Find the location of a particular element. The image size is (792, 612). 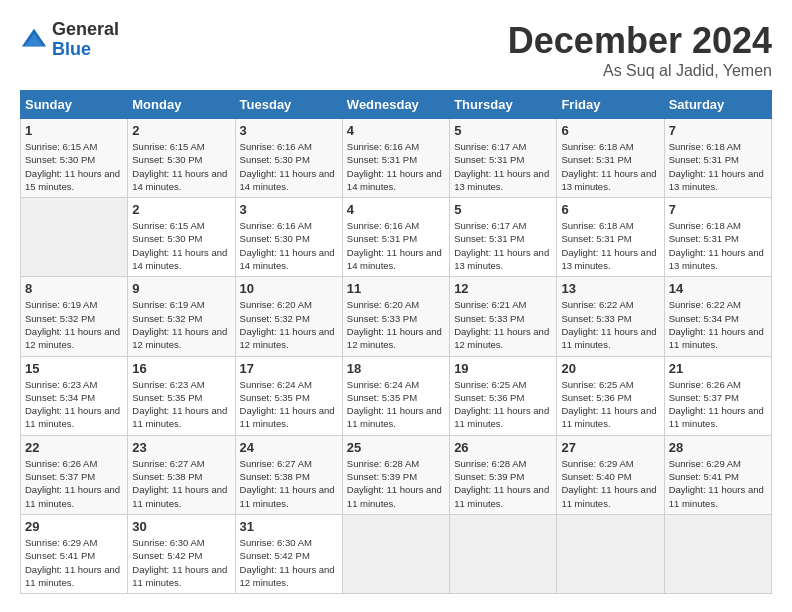

col-saturday: Saturday is located at coordinates (718, 105).